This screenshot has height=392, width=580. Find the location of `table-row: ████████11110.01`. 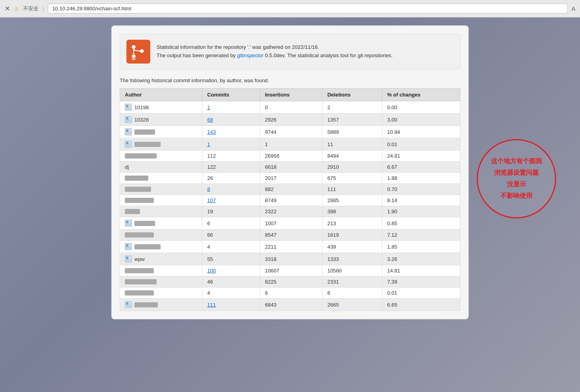

table-row: ████████11110.01 is located at coordinates (290, 145).